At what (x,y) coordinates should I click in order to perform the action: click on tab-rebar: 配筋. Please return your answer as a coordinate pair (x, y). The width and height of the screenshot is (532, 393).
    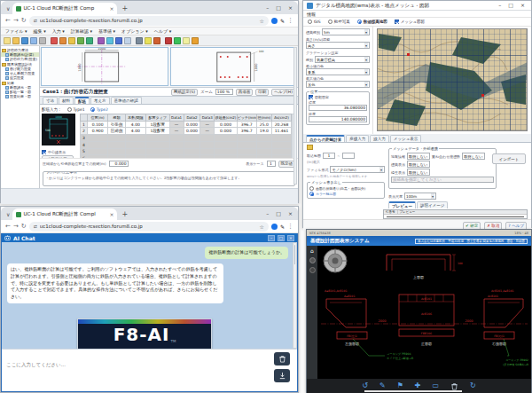
    Looking at the image, I should click on (82, 100).